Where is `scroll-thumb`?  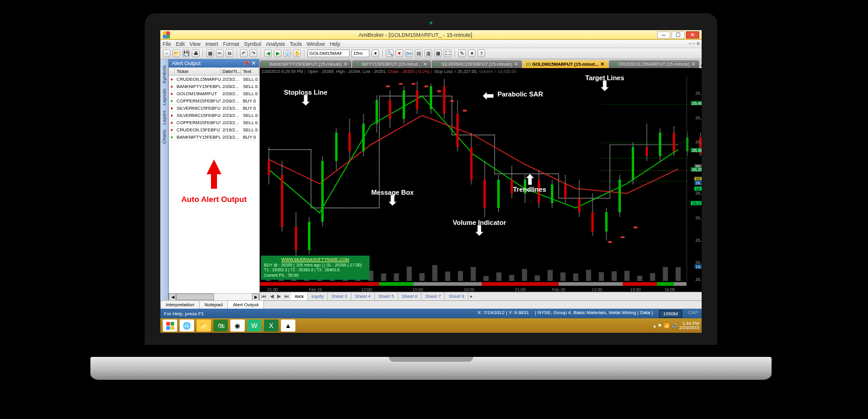
scroll-thumb is located at coordinates (195, 297).